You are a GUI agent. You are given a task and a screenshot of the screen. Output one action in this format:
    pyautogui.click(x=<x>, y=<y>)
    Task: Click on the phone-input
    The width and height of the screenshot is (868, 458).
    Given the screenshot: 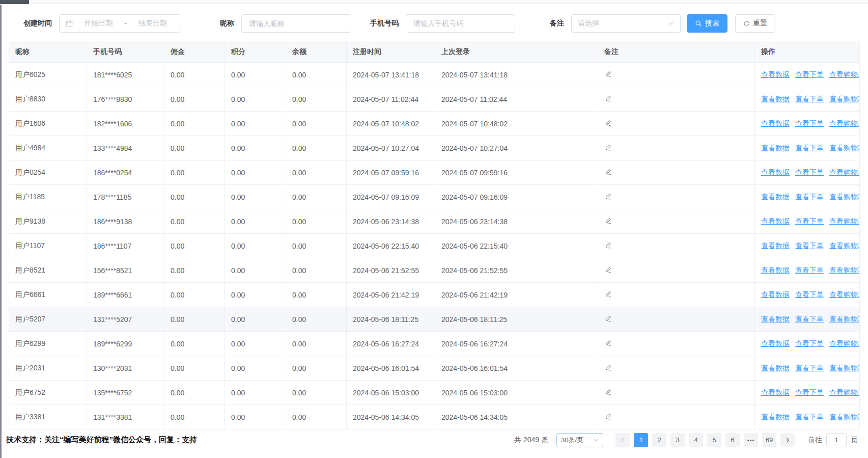 What is the action you would take?
    pyautogui.click(x=460, y=23)
    